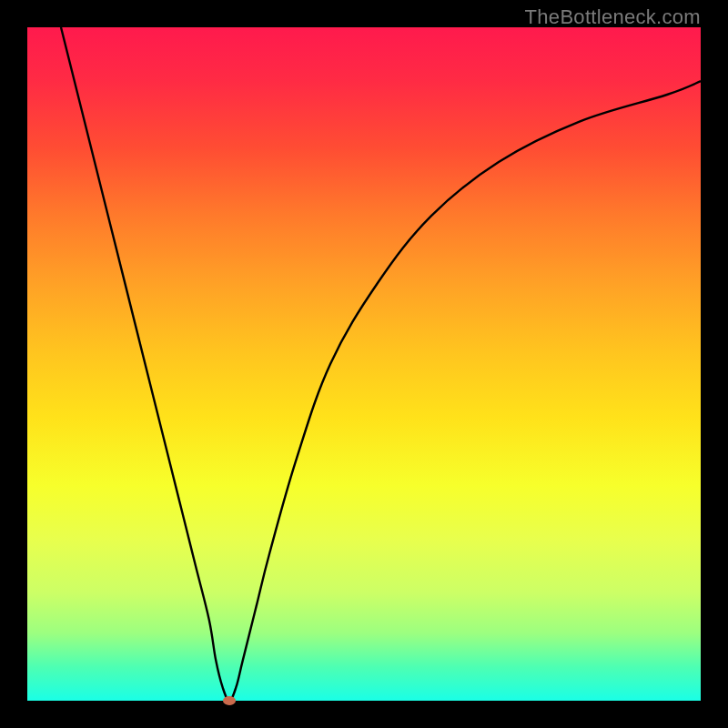 The width and height of the screenshot is (728, 728). What do you see at coordinates (613, 17) in the screenshot?
I see `watermark-text: TheBottleneck.com` at bounding box center [613, 17].